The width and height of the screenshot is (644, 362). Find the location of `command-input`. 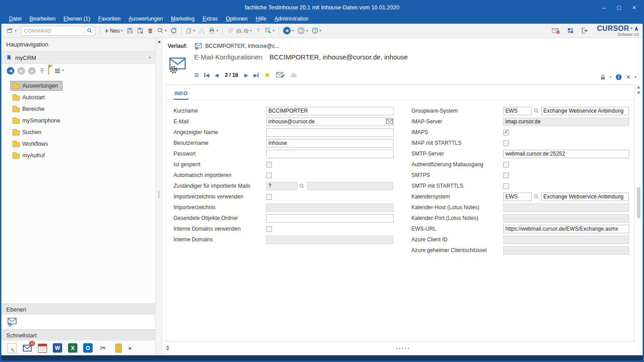

command-input is located at coordinates (53, 31).